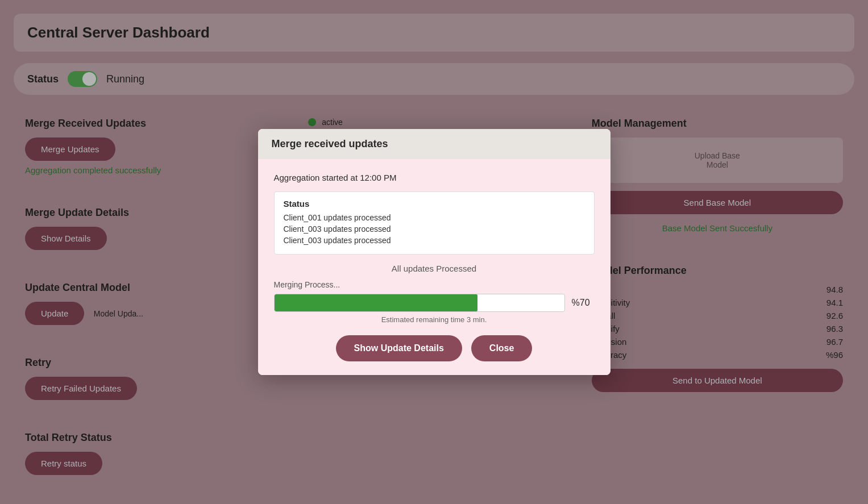 The width and height of the screenshot is (868, 504). Describe the element at coordinates (376, 303) in the screenshot. I see `progress-bar-fill` at that location.